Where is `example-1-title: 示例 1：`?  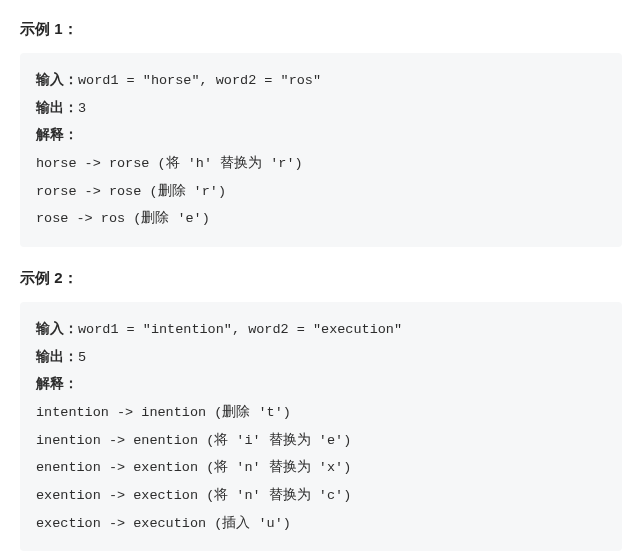
example-1-title: 示例 1： is located at coordinates (321, 30).